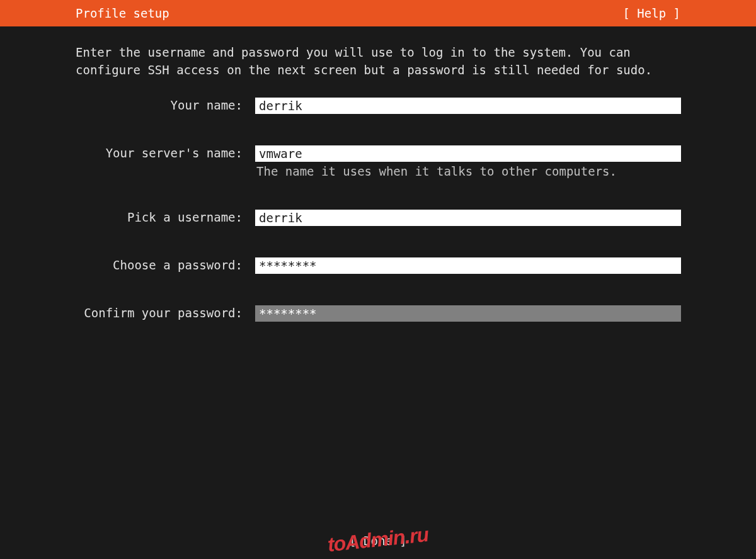 This screenshot has height=559, width=756. I want to click on footer: [ Done ], so click(378, 541).